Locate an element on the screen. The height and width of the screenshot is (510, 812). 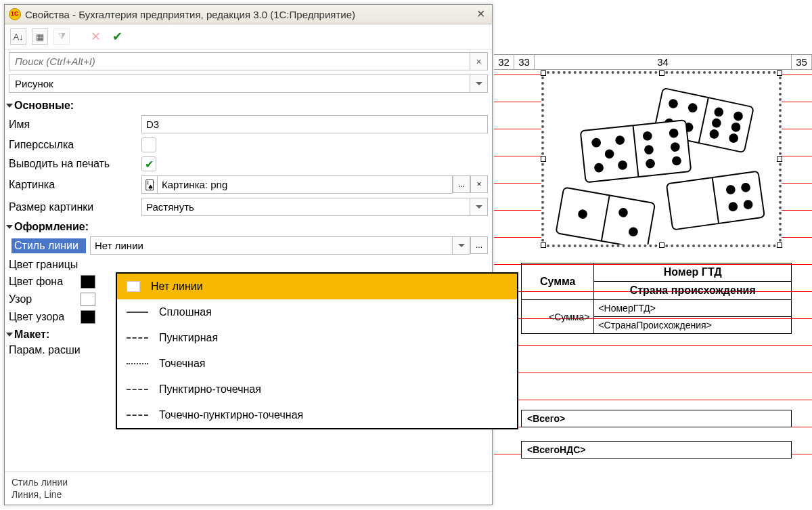
line-preview-dashdot-icon is located at coordinates (137, 389).